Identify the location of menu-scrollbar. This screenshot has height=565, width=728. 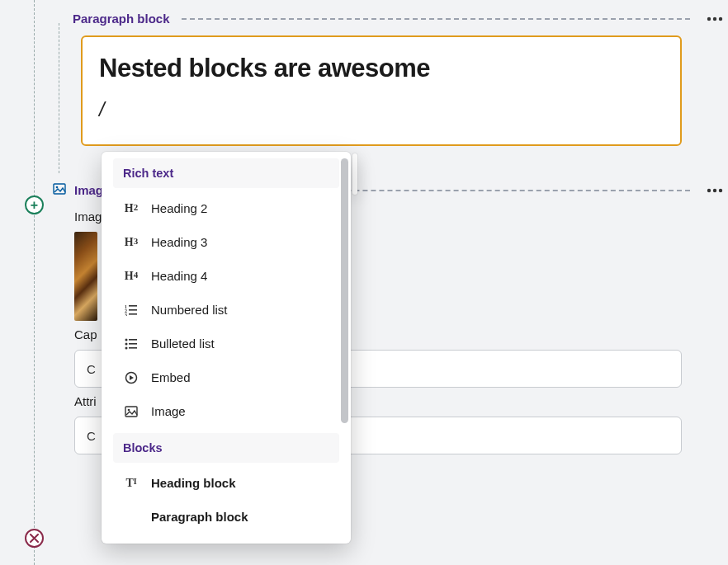
(345, 348).